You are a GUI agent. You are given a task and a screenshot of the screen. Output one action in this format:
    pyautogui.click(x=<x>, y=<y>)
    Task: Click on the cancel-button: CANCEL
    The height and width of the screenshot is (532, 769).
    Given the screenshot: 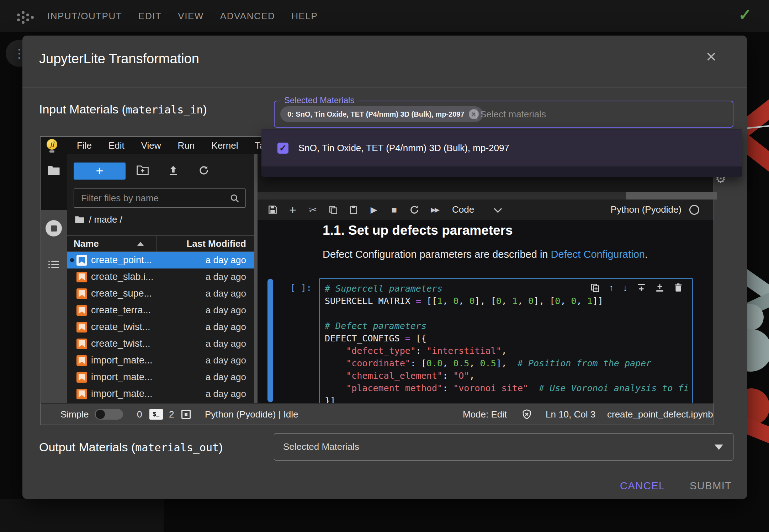 What is the action you would take?
    pyautogui.click(x=642, y=486)
    